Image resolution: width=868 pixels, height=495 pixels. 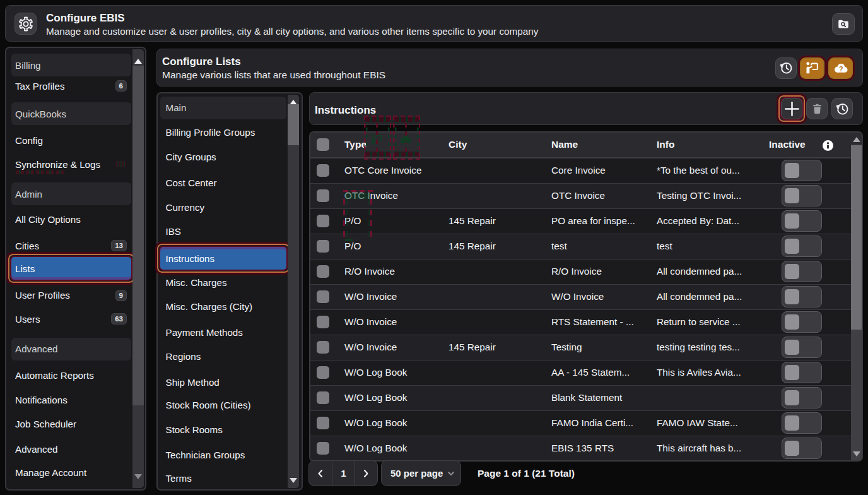 What do you see at coordinates (71, 246) in the screenshot?
I see `nav-item-cities: Cities13` at bounding box center [71, 246].